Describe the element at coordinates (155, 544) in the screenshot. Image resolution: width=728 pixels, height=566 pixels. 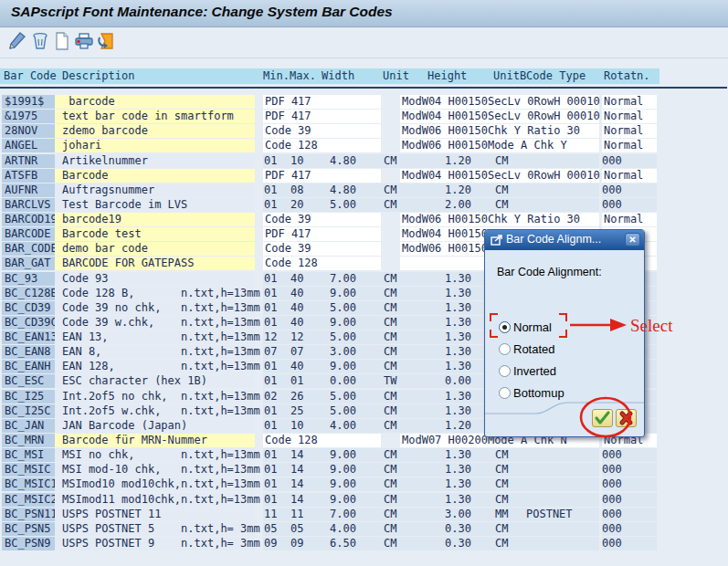
I see `barcode-description-cell: USPS POSTNET 9 n.txt,h= 3mm` at that location.